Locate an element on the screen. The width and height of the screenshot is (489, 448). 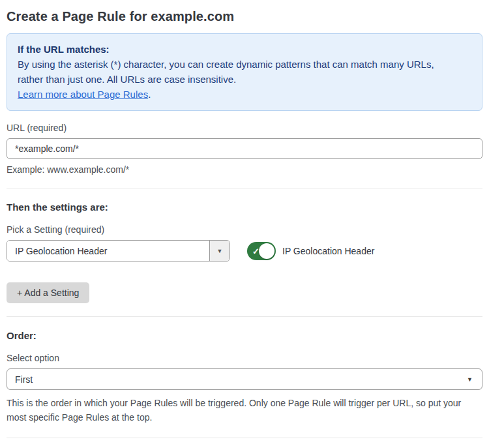
order-section-heading: Order: is located at coordinates (244, 335).